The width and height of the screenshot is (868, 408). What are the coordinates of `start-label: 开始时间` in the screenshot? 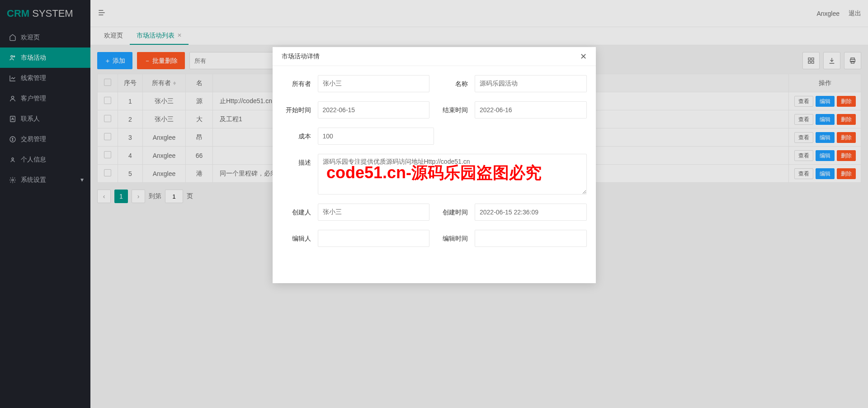 It's located at (300, 110).